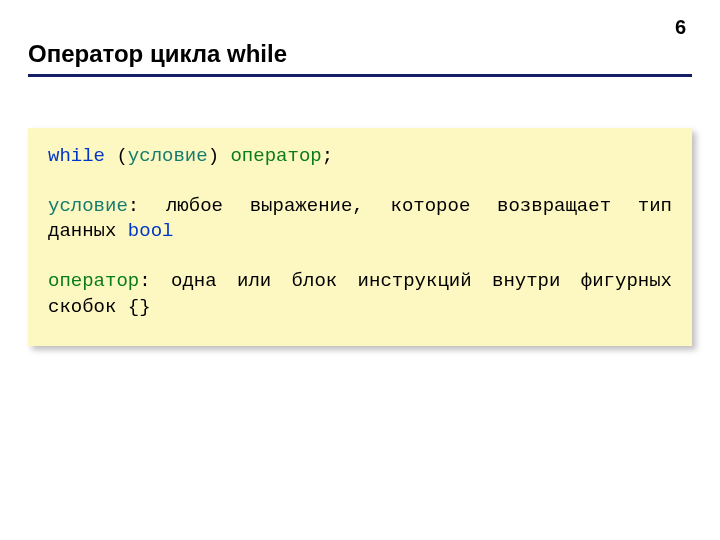 The image size is (720, 540). I want to click on paren-close: ), so click(220, 156).